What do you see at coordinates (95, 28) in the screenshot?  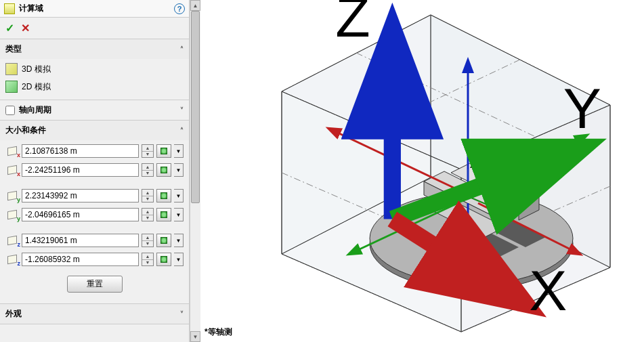 I see `confirm-row: ✓ ✕` at bounding box center [95, 28].